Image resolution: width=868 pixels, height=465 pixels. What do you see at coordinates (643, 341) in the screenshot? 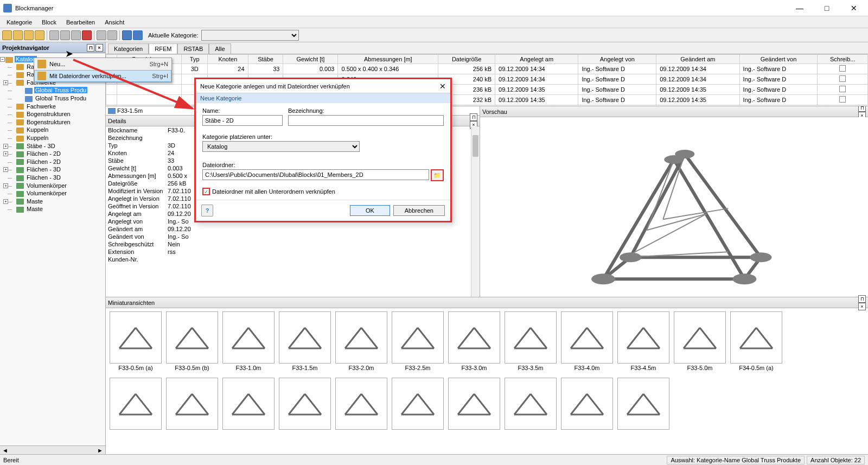
I see `thumbnail: F33-4.5m` at bounding box center [643, 341].